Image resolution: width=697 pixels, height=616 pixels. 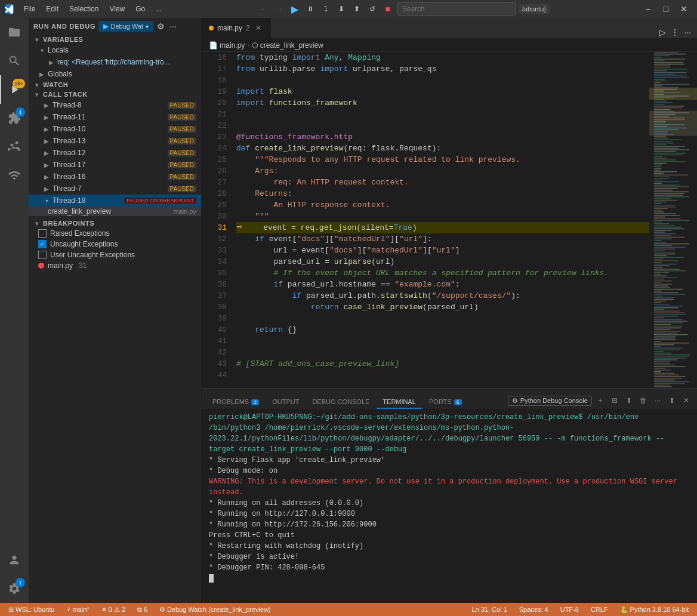 What do you see at coordinates (341, 402) in the screenshot?
I see `tab-debug-console: DEBUG CONSOLE` at bounding box center [341, 402].